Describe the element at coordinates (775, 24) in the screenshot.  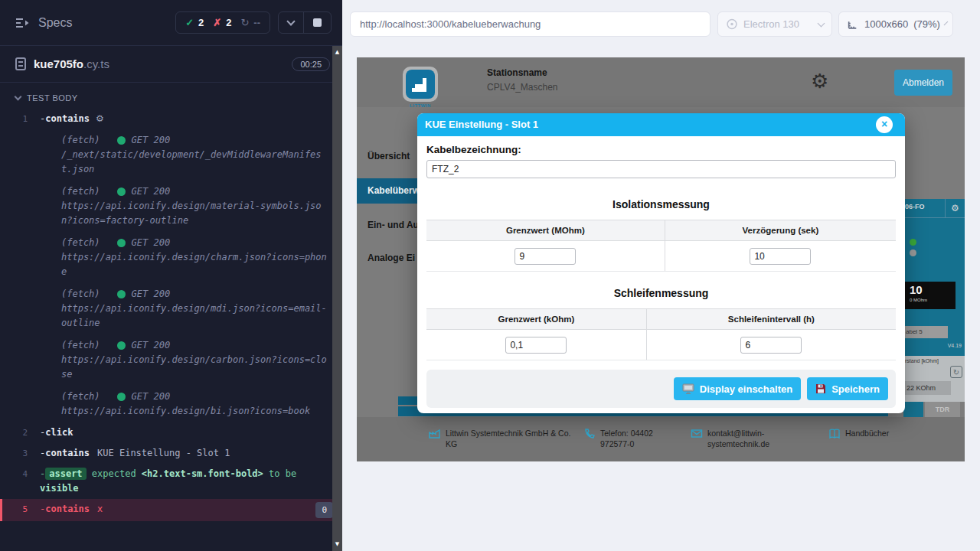
I see `browser-selector: Electron 130` at that location.